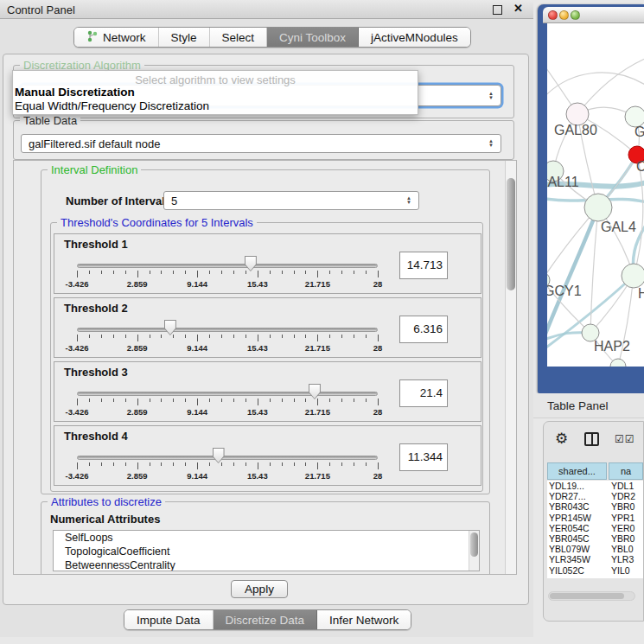 Image resolution: width=644 pixels, height=644 pixels. Describe the element at coordinates (626, 571) in the screenshot. I see `cell-name: YIL0` at that location.